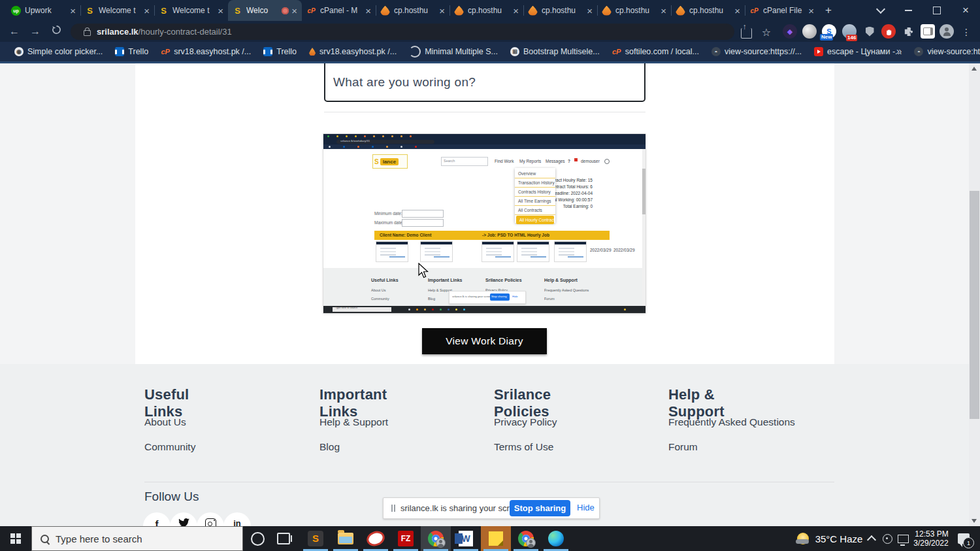 The width and height of the screenshot is (980, 551). What do you see at coordinates (486, 10) in the screenshot?
I see `tab-cphost-2: cp.hosthu ×` at bounding box center [486, 10].